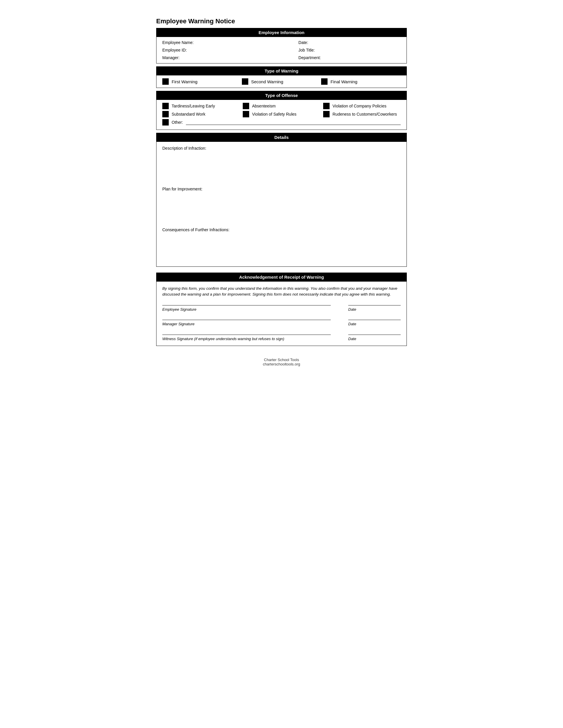 The width and height of the screenshot is (563, 728). Describe the element at coordinates (352, 339) in the screenshot. I see `witness-date-label: Date` at that location.